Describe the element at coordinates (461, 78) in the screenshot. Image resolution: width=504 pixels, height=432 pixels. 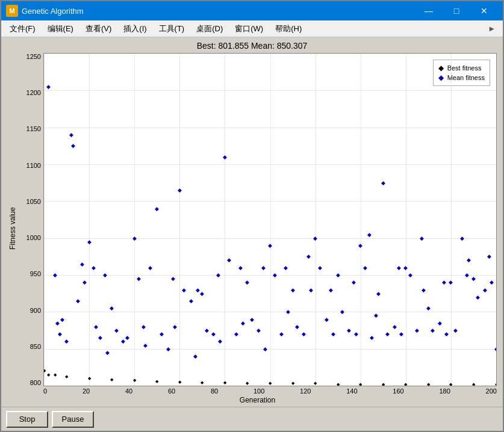
I see `legend-mean: ◆ Mean fitness` at that location.